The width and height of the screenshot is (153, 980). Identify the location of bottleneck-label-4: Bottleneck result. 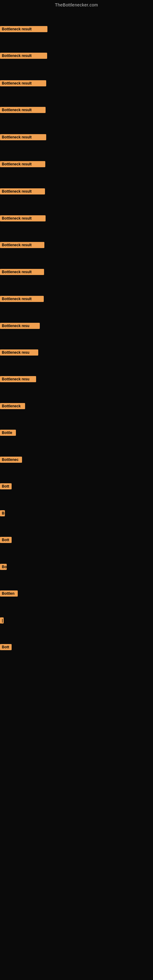
(23, 110).